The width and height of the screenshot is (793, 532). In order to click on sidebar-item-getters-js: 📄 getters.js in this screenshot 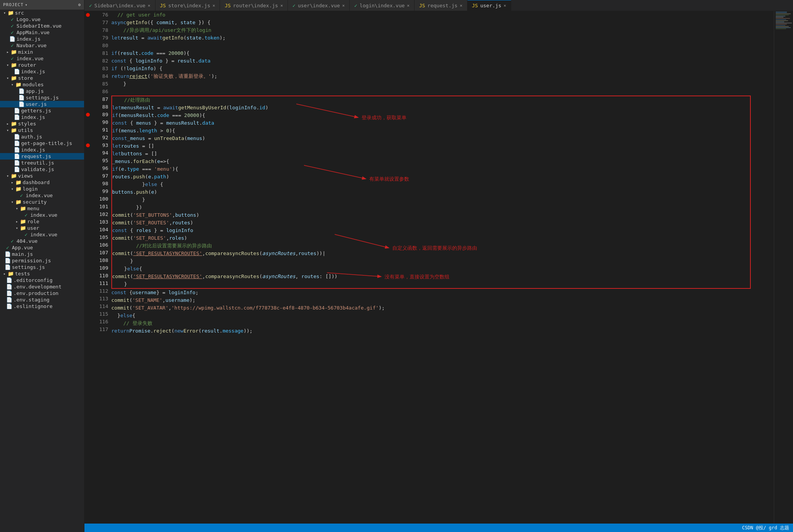, I will do `click(42, 110)`.